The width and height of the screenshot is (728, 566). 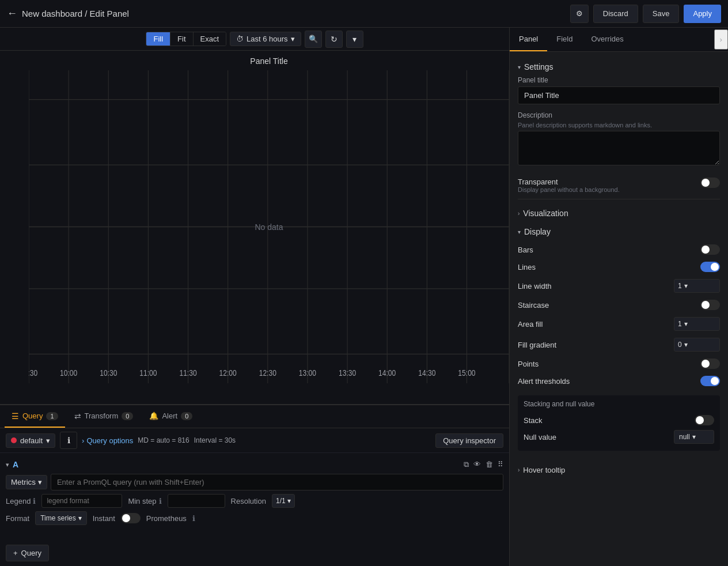 I want to click on exemplars-info-icon: ℹ, so click(x=194, y=519).